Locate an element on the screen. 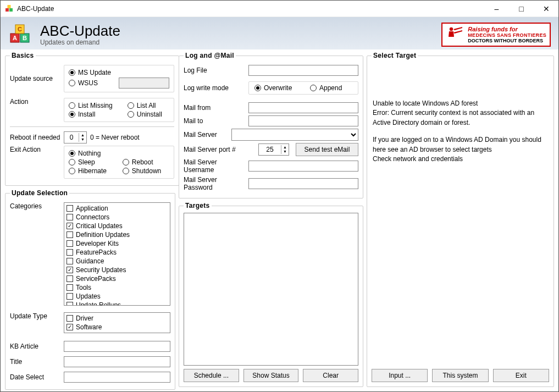 This screenshot has width=559, height=392. log-file-label: Log File is located at coordinates (214, 70).